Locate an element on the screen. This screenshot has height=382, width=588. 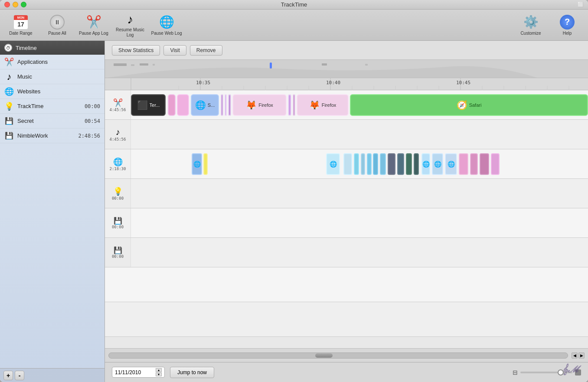
music-track-row: ♪ 4:45:56 is located at coordinates (346, 135).